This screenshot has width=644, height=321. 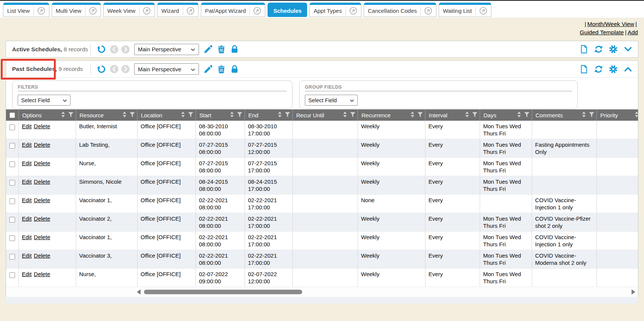 I want to click on tab-schedules: Schedules, so click(x=287, y=10).